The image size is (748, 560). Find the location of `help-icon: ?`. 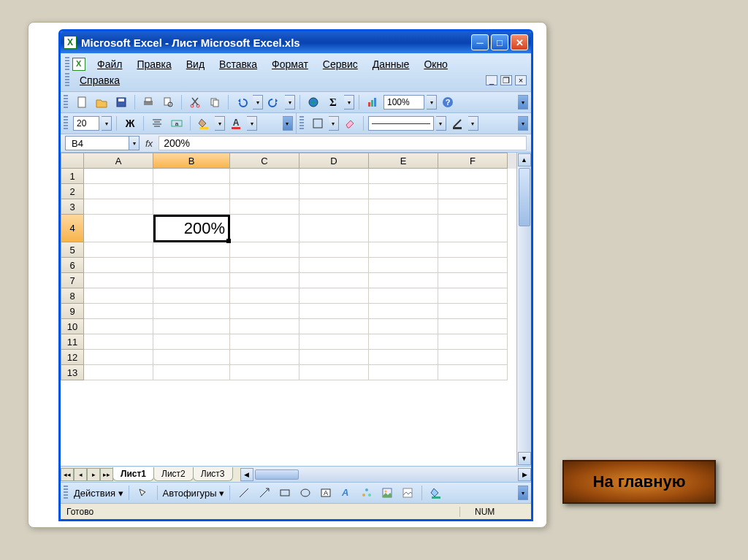

help-icon: ? is located at coordinates (448, 102).